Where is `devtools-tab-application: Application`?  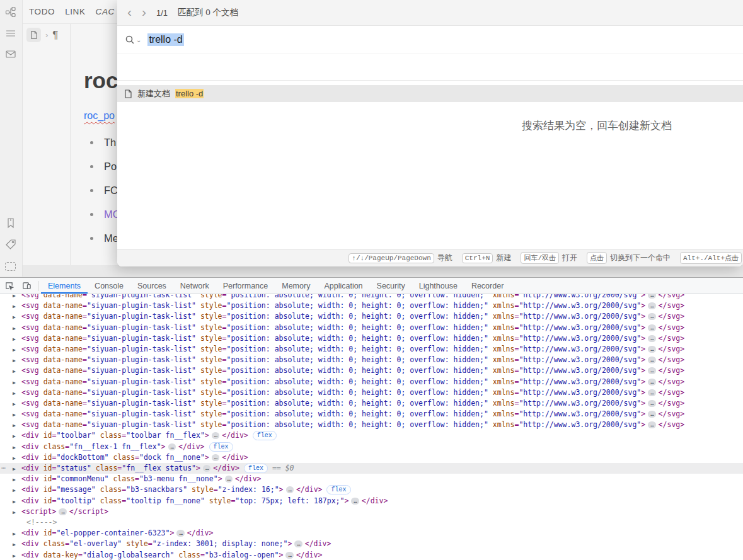 devtools-tab-application: Application is located at coordinates (343, 286).